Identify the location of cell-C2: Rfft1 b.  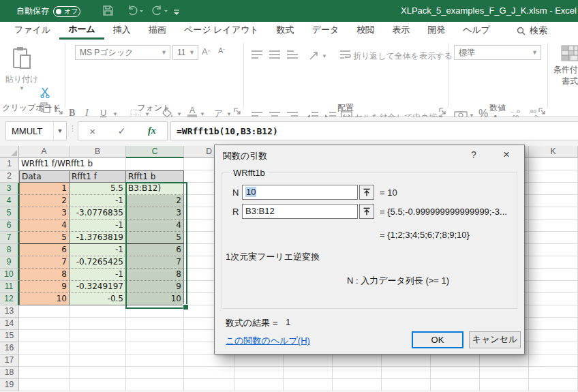
(155, 177).